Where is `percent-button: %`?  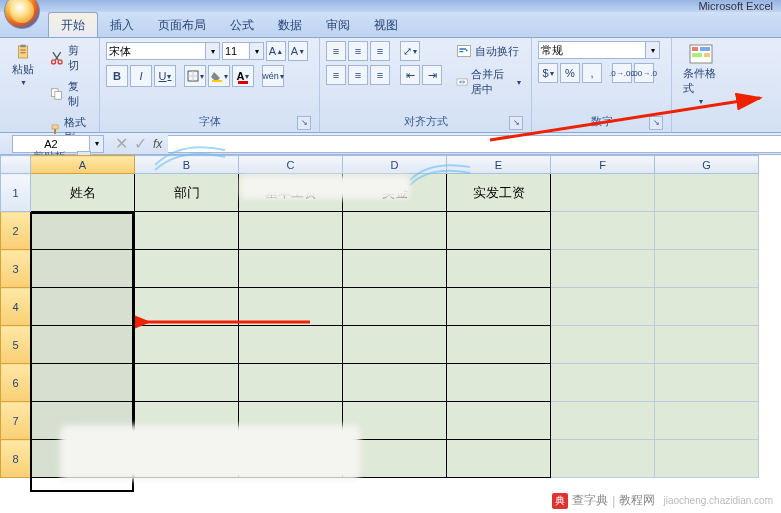 percent-button: % is located at coordinates (570, 73).